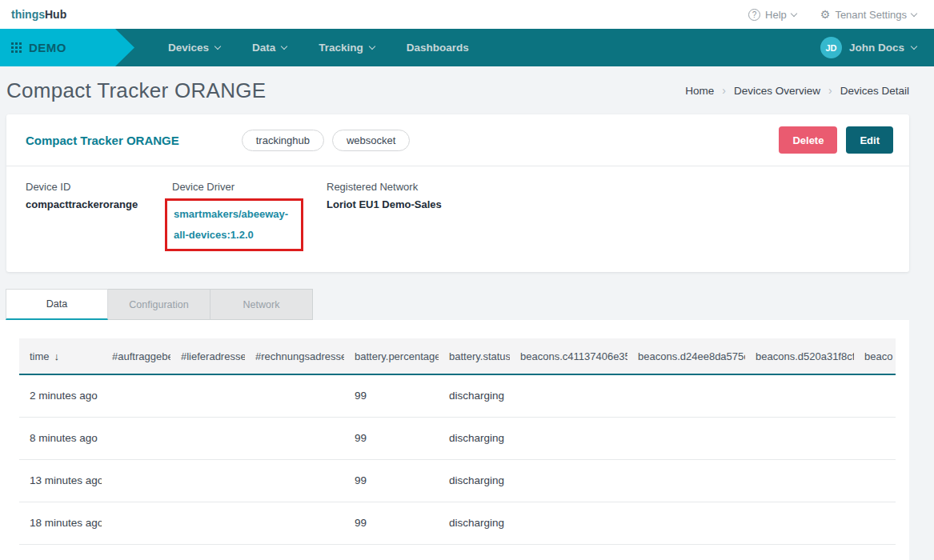 This screenshot has width=934, height=560. What do you see at coordinates (479, 357) in the screenshot?
I see `column-header-label: battery.status` at bounding box center [479, 357].